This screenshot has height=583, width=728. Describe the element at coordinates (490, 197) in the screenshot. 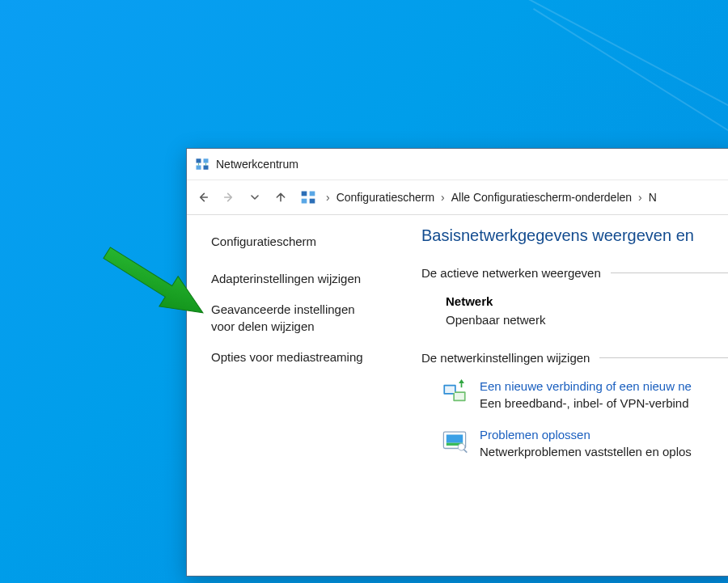

I see `breadcrumb: › Configuratiescherm › Alle Configuratie…` at that location.